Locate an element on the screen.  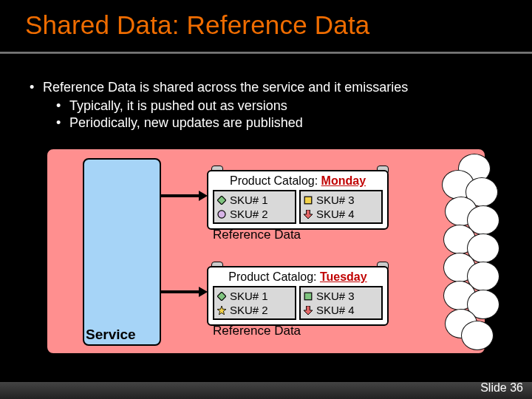
bullet-list: •Reference Data is shared across the ser… is located at coordinates (270, 105).